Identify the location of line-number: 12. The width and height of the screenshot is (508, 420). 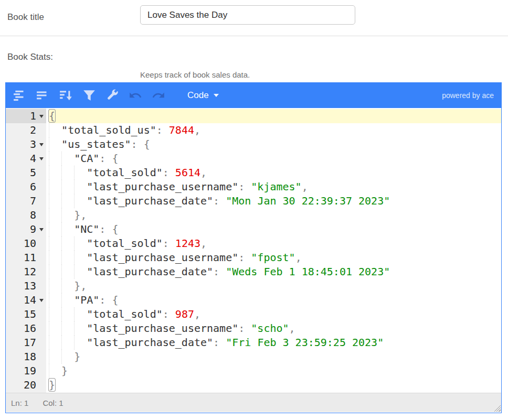
(21, 272).